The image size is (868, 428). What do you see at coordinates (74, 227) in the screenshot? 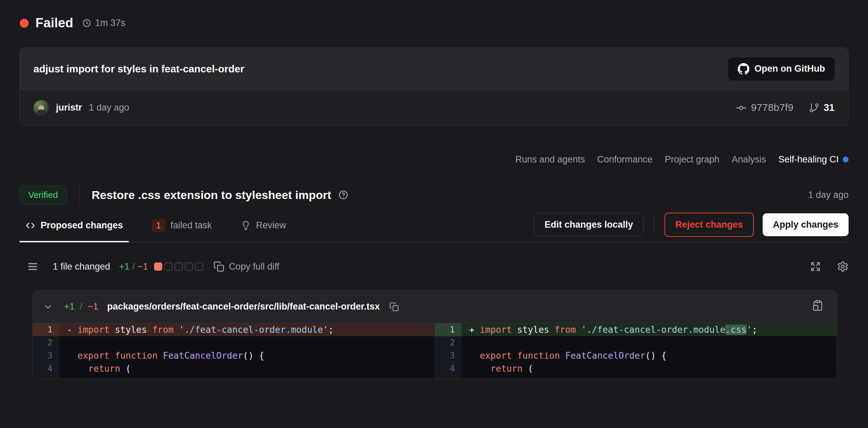
I see `tab-proposed-changes: Proposed changes` at bounding box center [74, 227].